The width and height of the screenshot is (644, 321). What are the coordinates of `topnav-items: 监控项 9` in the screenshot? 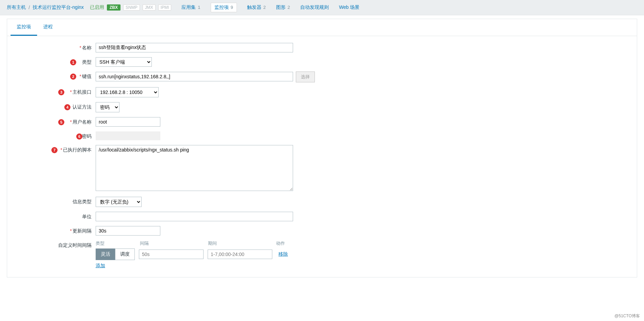 It's located at (224, 7).